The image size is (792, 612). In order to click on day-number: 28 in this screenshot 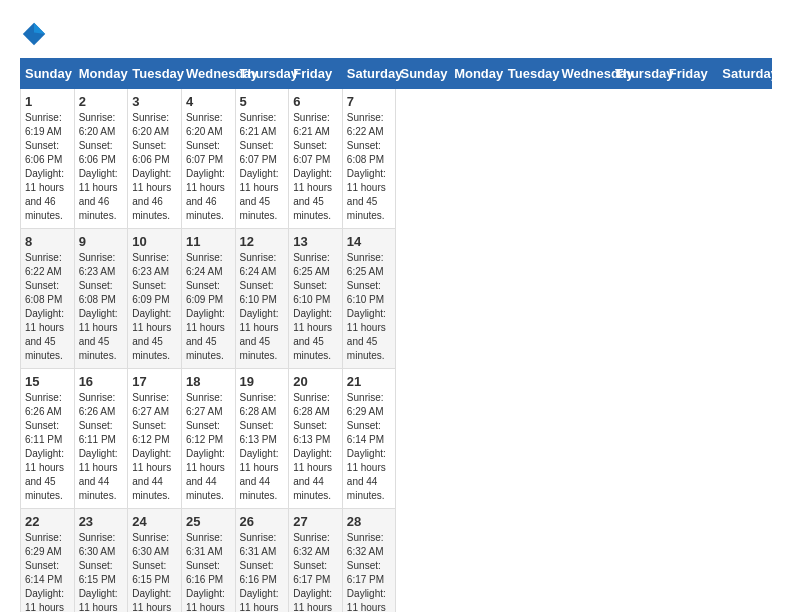, I will do `click(370, 522)`.